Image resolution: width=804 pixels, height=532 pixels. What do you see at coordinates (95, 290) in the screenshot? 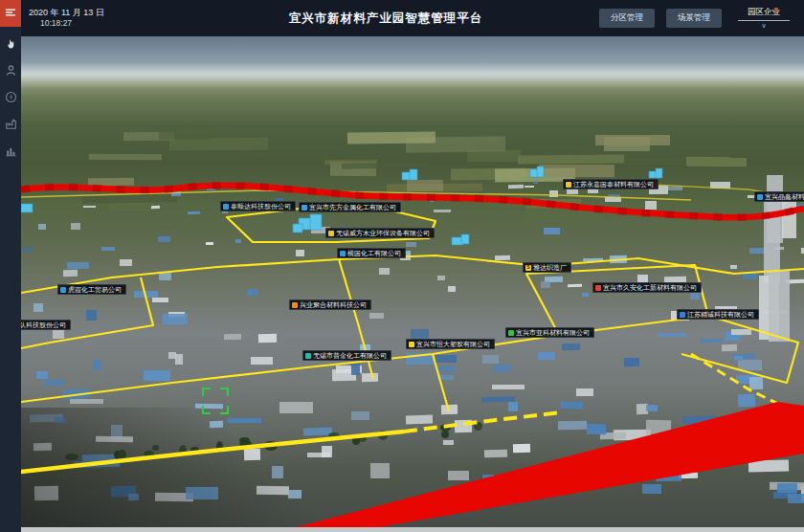
I see `company-label-text: 虎霞化工贸易公司` at bounding box center [95, 290].